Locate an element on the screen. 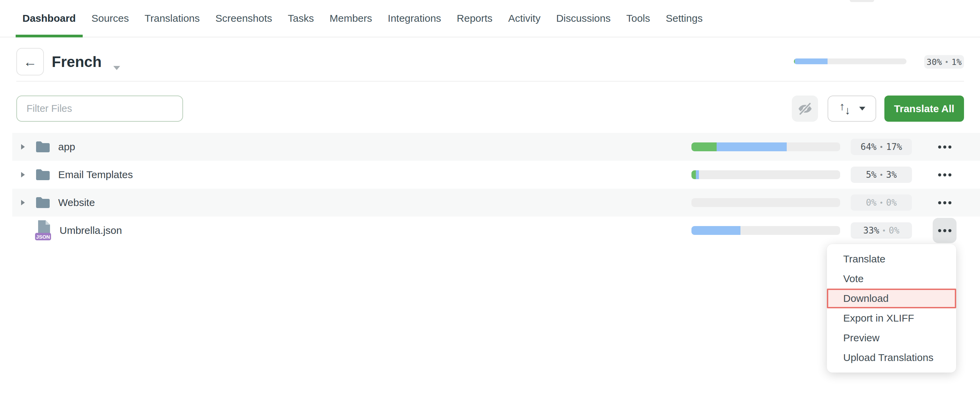 The image size is (980, 395). language-header: ← French 30% • 1% is located at coordinates (490, 59).